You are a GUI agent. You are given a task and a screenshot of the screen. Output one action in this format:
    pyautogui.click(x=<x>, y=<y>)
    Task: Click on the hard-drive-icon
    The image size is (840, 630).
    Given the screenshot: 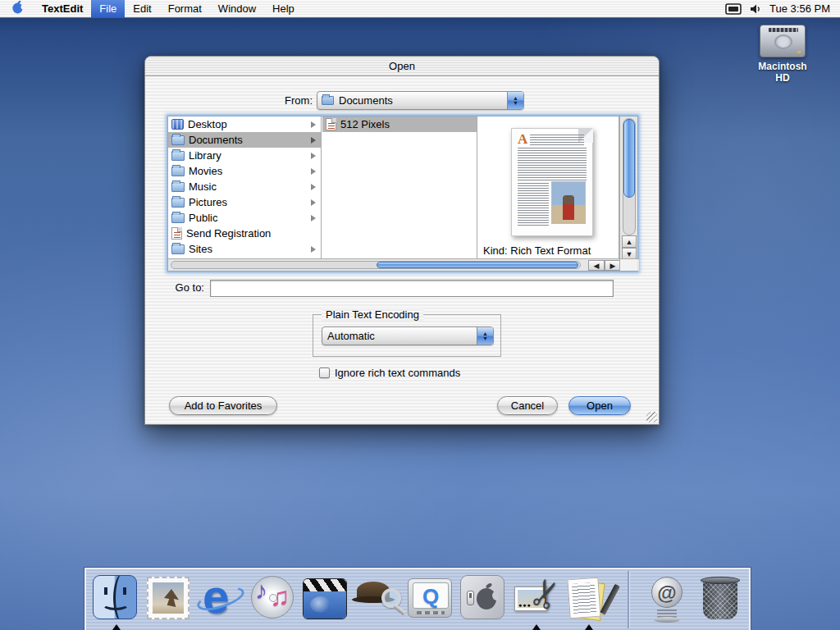 What is the action you would take?
    pyautogui.click(x=783, y=41)
    